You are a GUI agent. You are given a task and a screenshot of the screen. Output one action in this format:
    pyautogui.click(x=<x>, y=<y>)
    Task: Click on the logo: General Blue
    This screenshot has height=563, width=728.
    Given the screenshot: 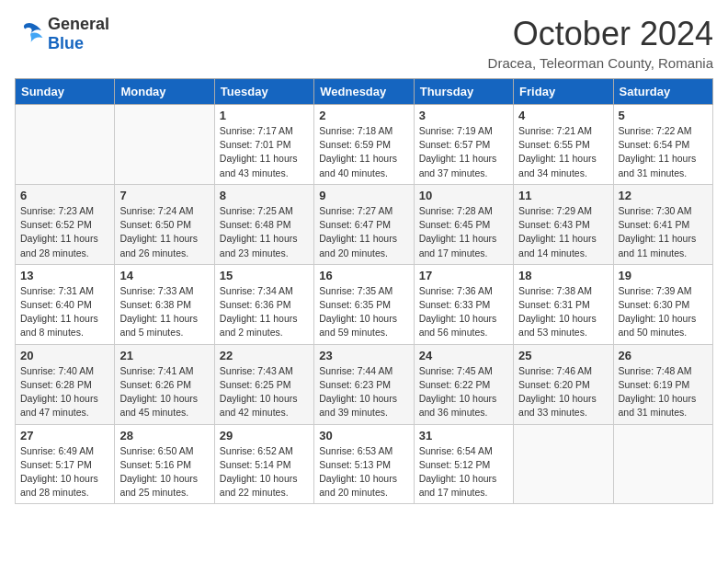 What is the action you would take?
    pyautogui.click(x=63, y=34)
    